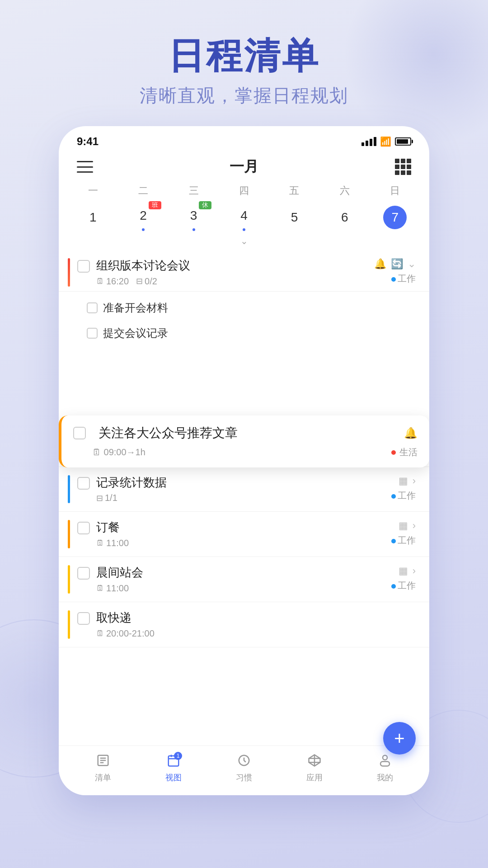  What do you see at coordinates (107, 498) in the screenshot?
I see `task-subtask-4: ⊟ 1/1` at bounding box center [107, 498].